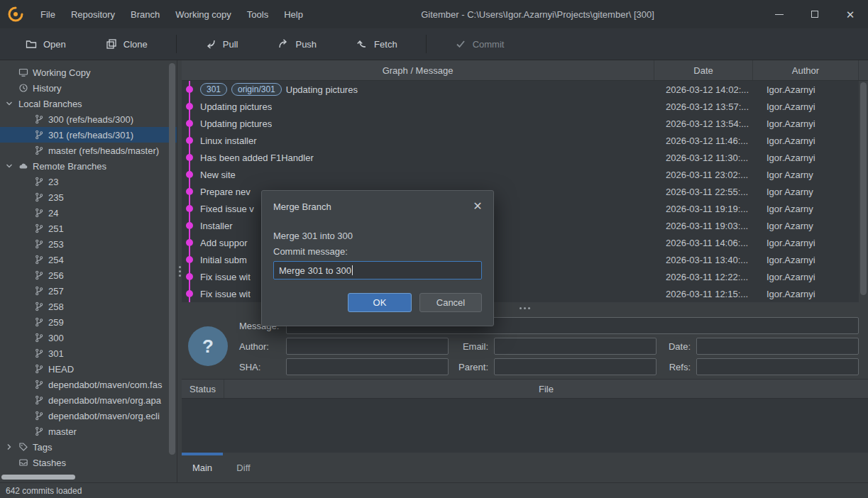  I want to click on sidebar-item-tags: Tags, so click(88, 447).